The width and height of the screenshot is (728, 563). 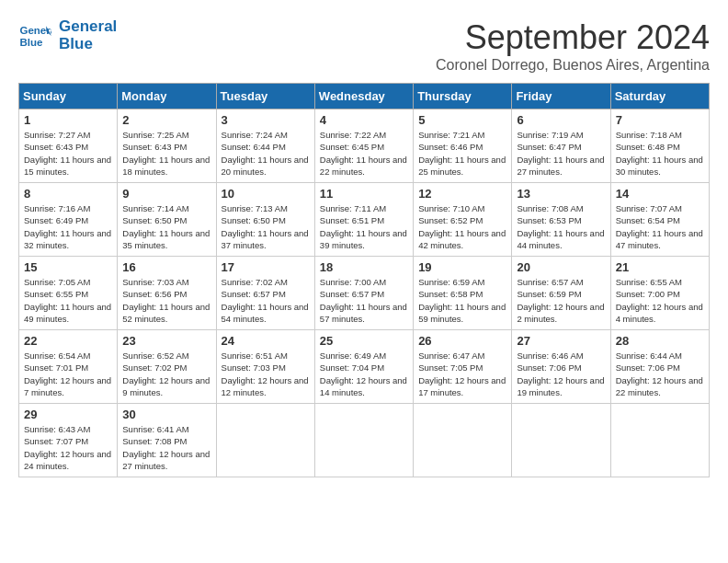 I want to click on day-8: 8 Sunrise: 7:16 AMSunset: 6:49 PMDayligh…, so click(x=68, y=220).